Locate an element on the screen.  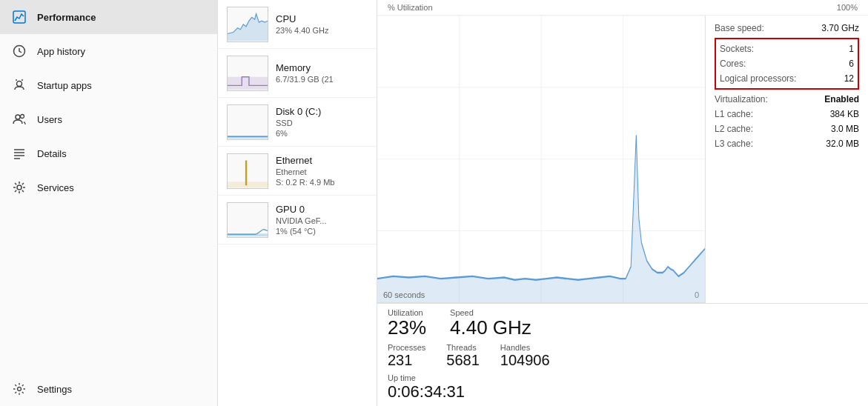
process-stats-row: Processes 231 Threads 5681 Handles 10490… is located at coordinates (541, 357).